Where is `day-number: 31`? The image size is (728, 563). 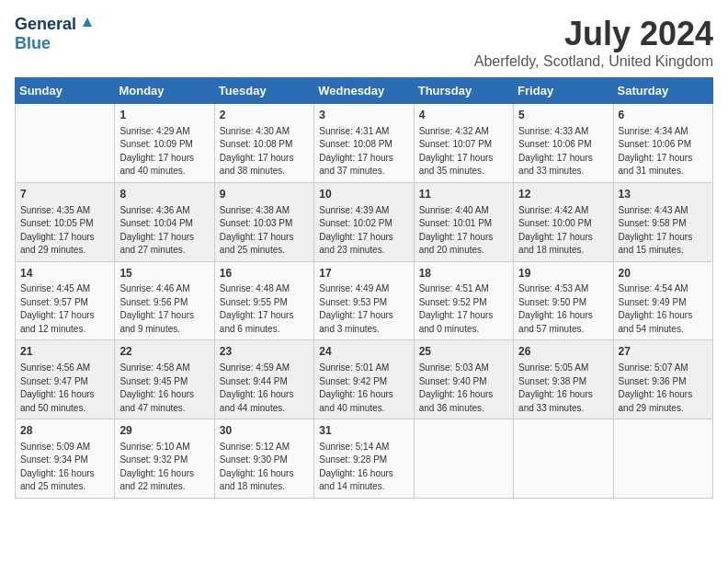 day-number: 31 is located at coordinates (364, 431).